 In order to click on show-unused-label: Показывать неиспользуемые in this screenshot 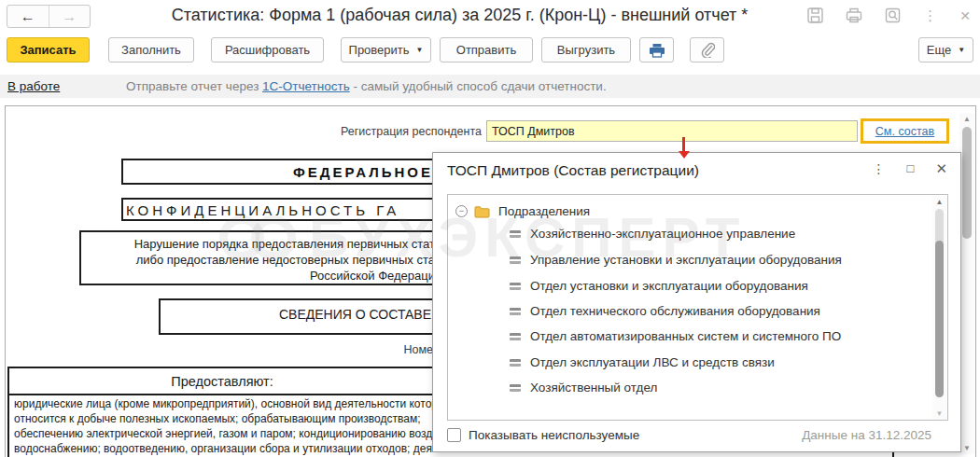, I will do `click(554, 435)`.